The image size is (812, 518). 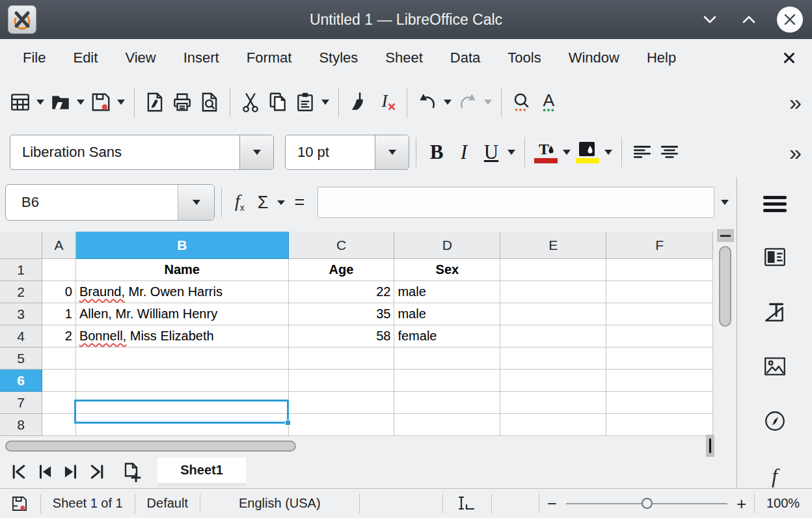 What do you see at coordinates (280, 504) in the screenshot?
I see `language-status: English (USA)` at bounding box center [280, 504].